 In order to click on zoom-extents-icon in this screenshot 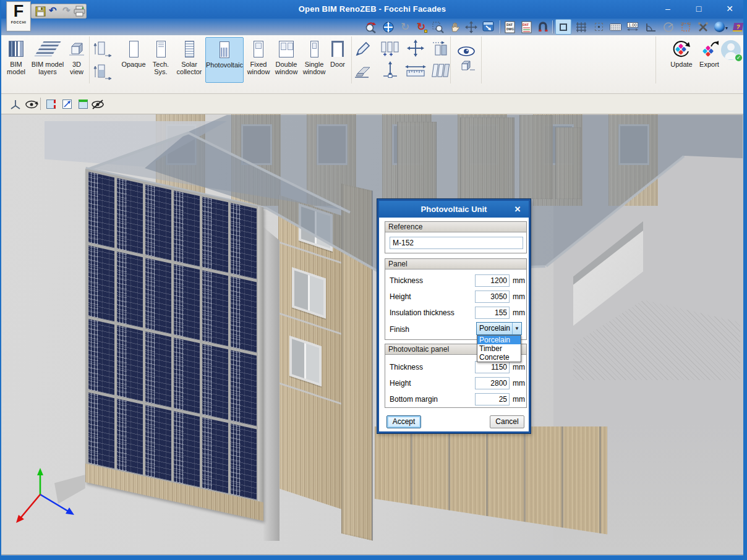, I will do `click(388, 27)`.